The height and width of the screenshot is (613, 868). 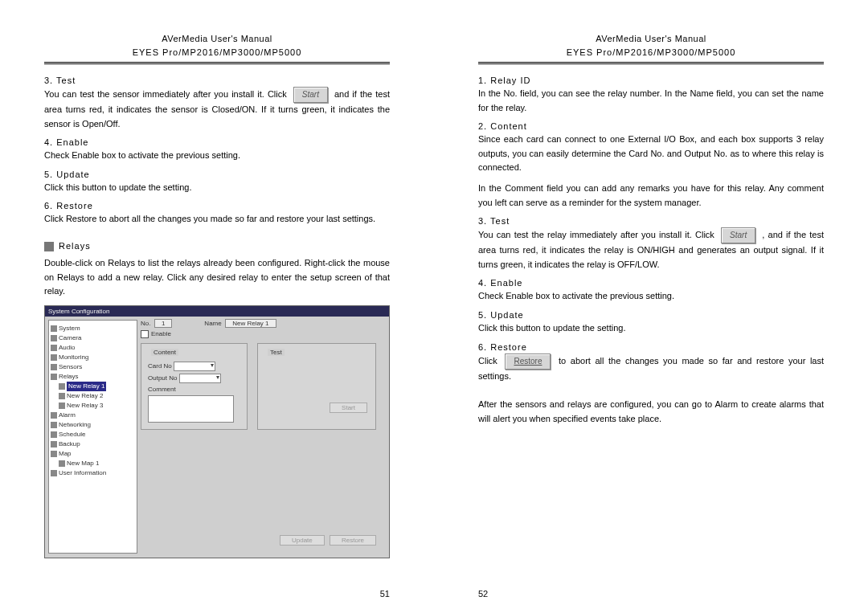 What do you see at coordinates (651, 196) in the screenshot?
I see `section-2-body-b: In the Comment field you can add any rem…` at bounding box center [651, 196].